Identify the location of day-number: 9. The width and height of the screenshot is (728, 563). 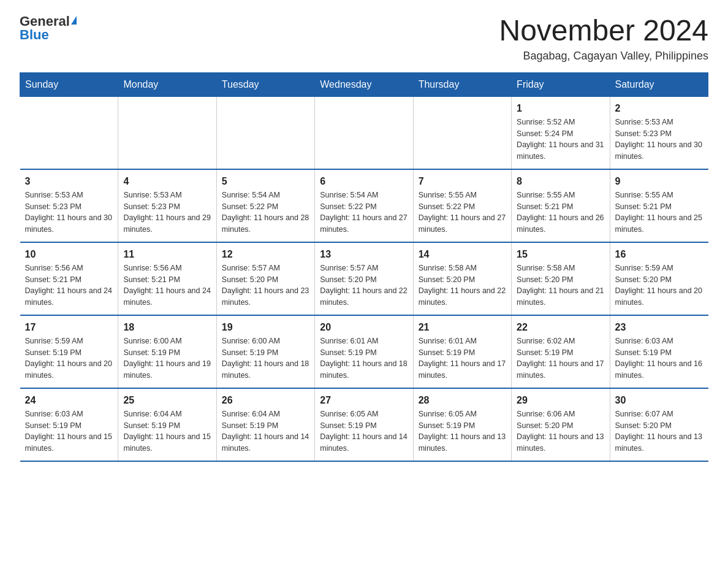
(659, 182).